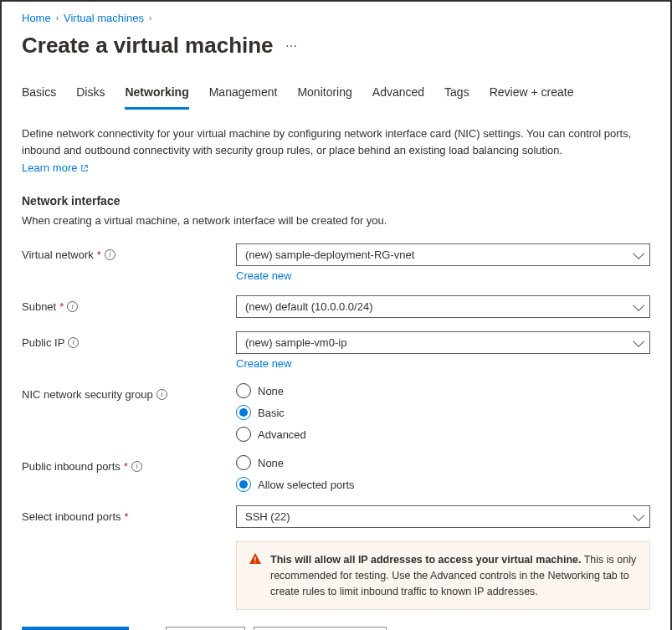 This screenshot has height=630, width=672. I want to click on row-public-ip: Public IP i (new) sample-vm0-ip Create n…, so click(336, 351).